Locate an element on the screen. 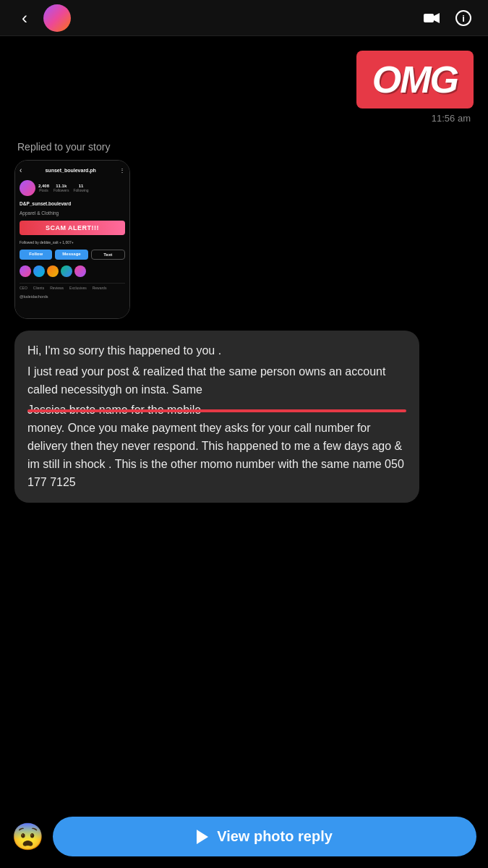  svg-text: i is located at coordinates (463, 19).